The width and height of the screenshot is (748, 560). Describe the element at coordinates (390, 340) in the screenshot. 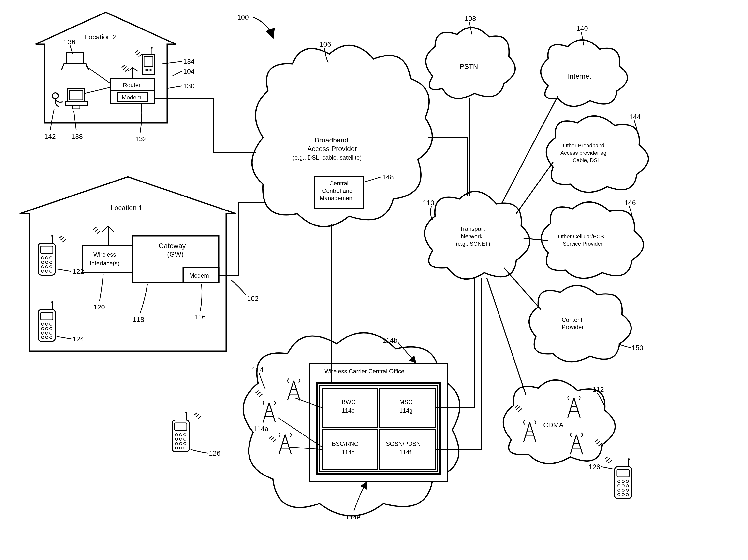

I see `ref-114b: 114b` at that location.